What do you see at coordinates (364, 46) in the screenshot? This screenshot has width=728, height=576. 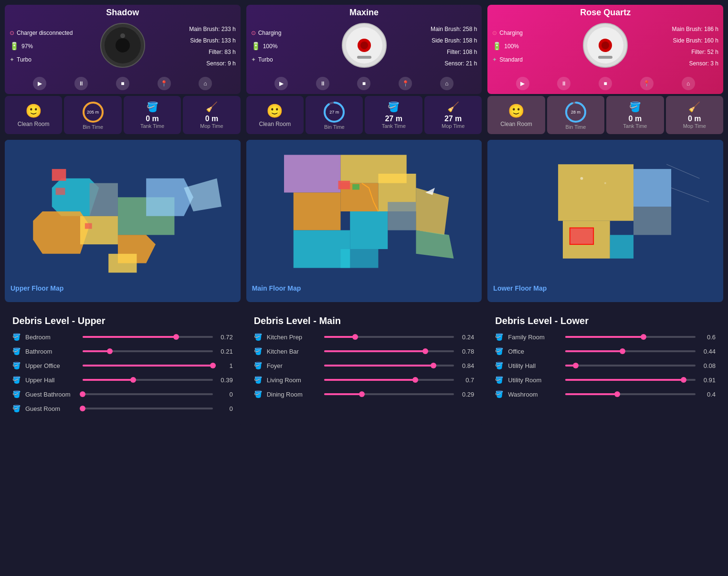 I see `robot-image-maxine` at bounding box center [364, 46].